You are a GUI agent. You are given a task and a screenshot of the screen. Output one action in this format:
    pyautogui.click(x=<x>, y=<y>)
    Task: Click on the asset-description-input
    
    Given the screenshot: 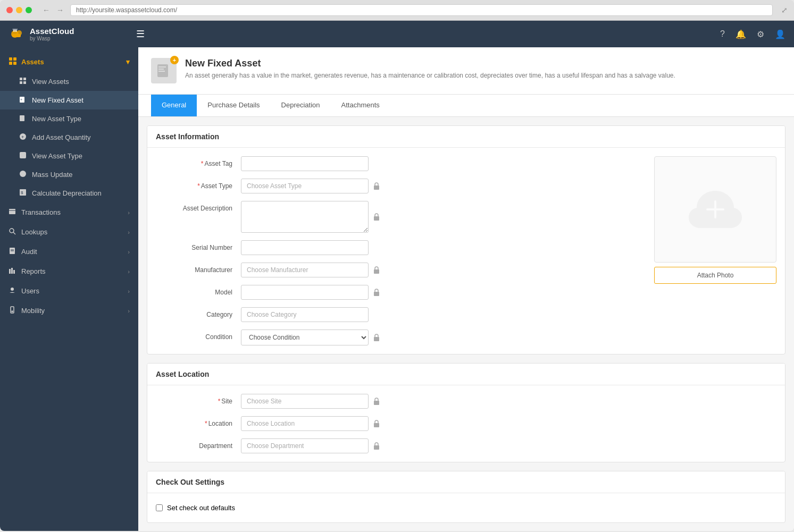 What is the action you would take?
    pyautogui.click(x=305, y=217)
    